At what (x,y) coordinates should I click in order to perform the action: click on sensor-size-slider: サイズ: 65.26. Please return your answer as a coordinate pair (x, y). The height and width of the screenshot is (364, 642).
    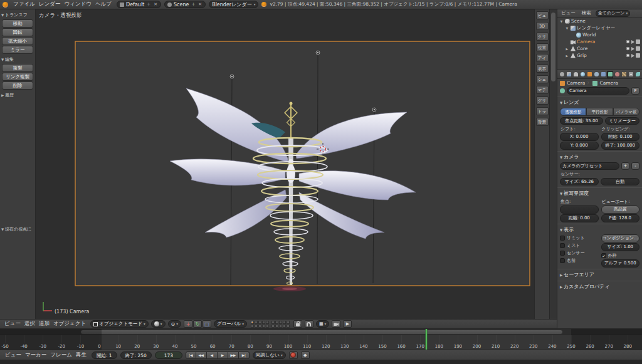
    Looking at the image, I should click on (579, 182).